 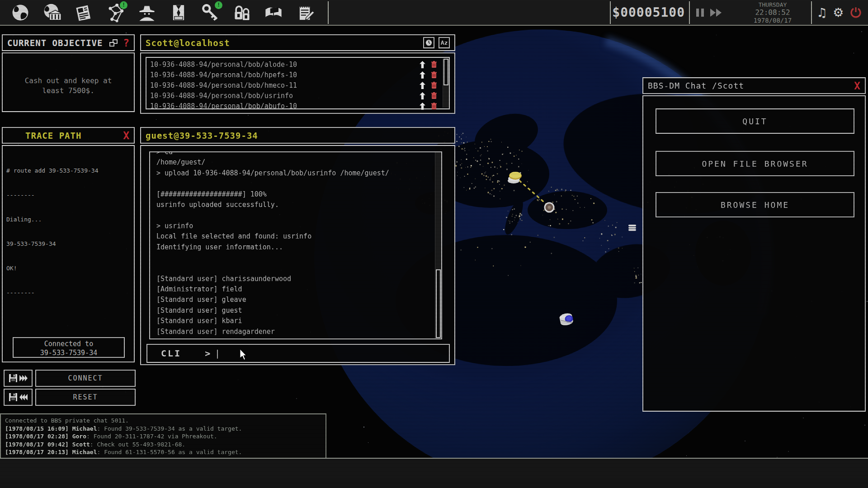 I want to click on bbs-chat-log: Connected to BBS private chat 5011. [197…, so click(x=163, y=436).